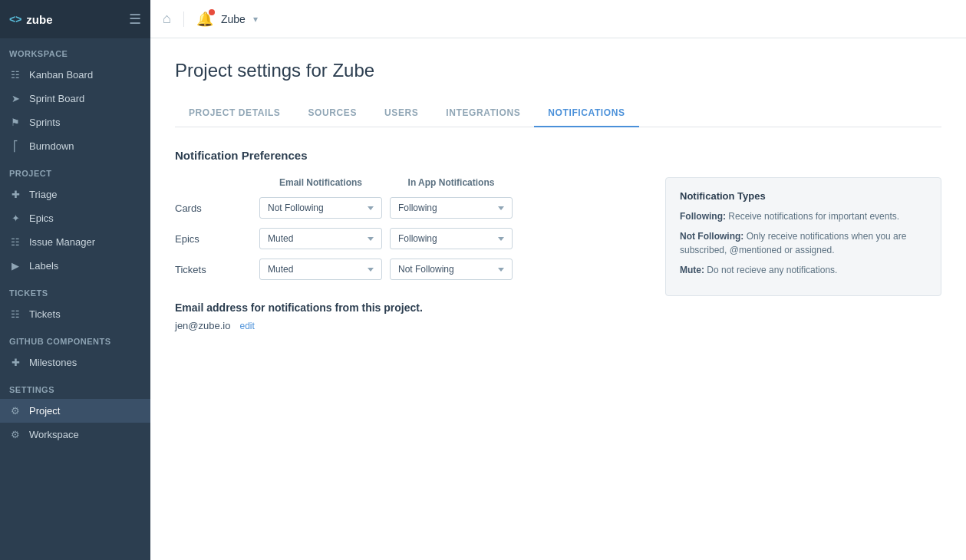 The height and width of the screenshot is (560, 966). I want to click on github-section-label: GitHub Components, so click(75, 338).